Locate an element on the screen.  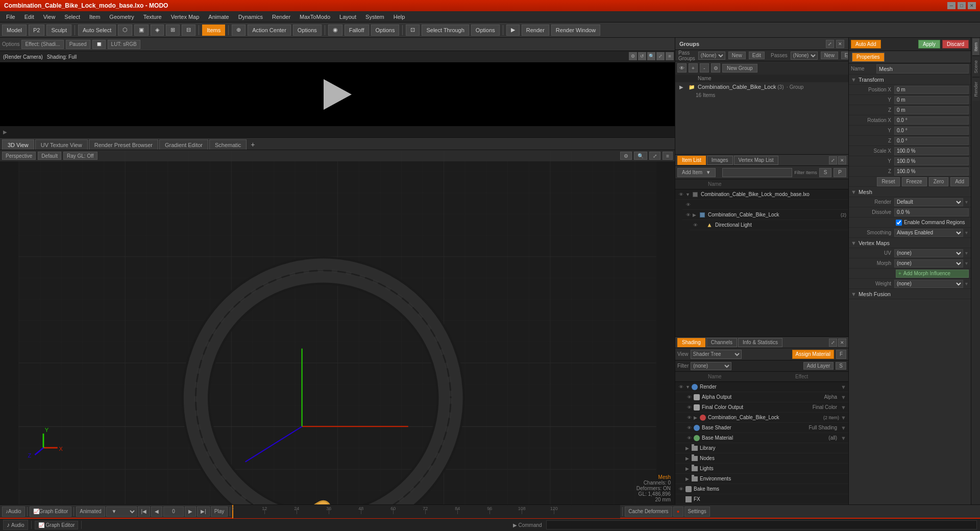
filter-select: (none) is located at coordinates (711, 366).